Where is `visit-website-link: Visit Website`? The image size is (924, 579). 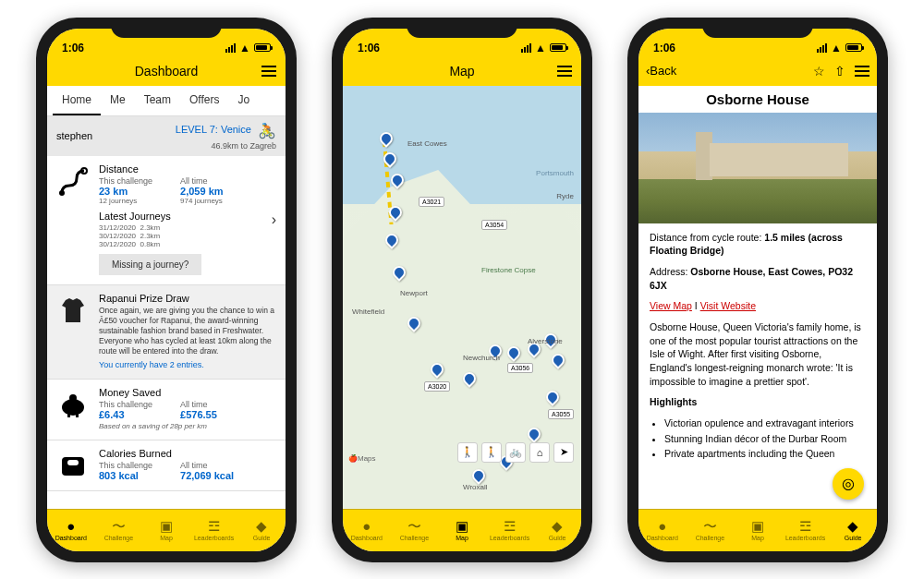 visit-website-link: Visit Website is located at coordinates (728, 306).